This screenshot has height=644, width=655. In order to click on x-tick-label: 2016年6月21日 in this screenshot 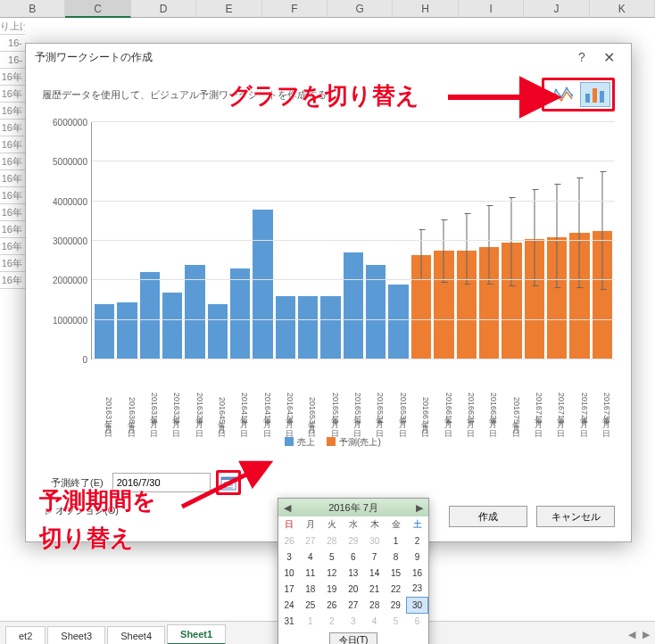, I will do `click(467, 392)`.